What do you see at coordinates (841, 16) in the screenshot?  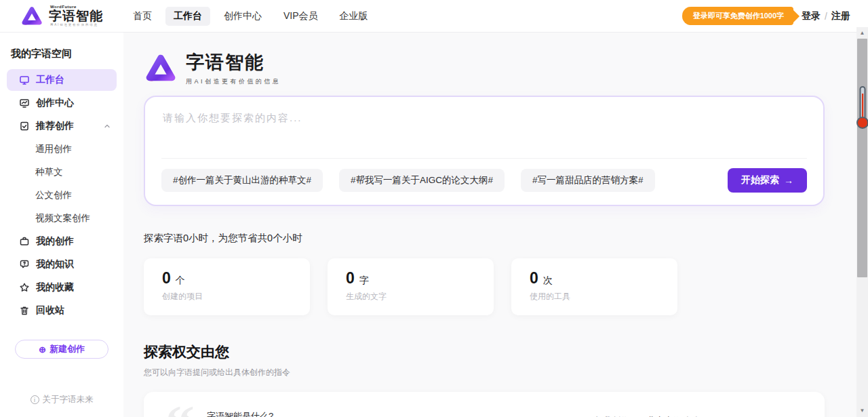 I see `register-link: 注册` at bounding box center [841, 16].